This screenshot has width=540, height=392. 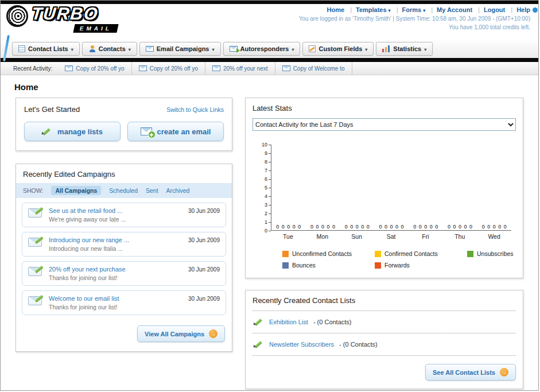 I want to click on activity-item-label: Copy of Welcome to, so click(x=319, y=69).